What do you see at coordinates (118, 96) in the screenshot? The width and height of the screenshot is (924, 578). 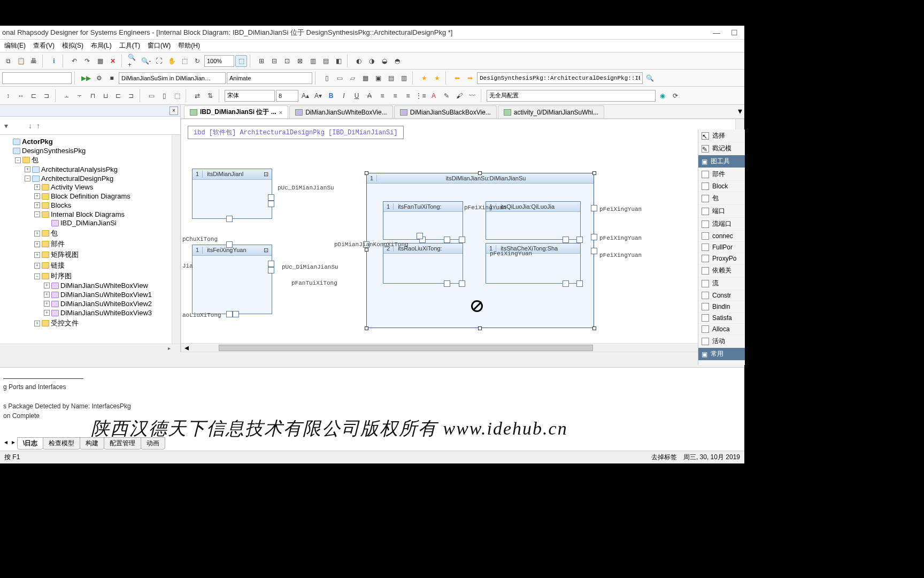 I see `al9-icon: ⊏` at bounding box center [118, 96].